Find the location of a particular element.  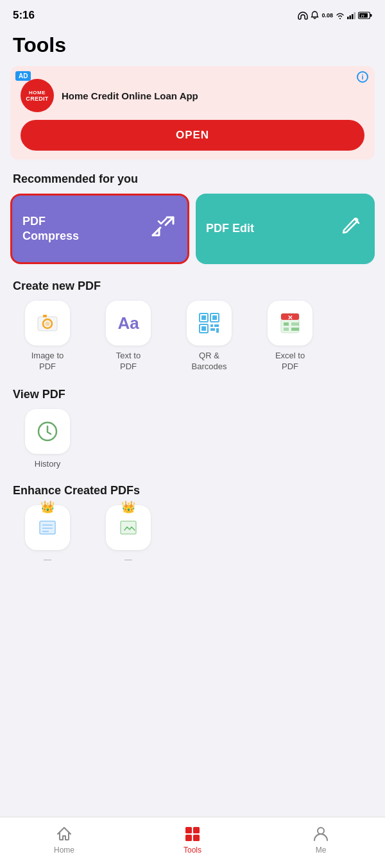

bottom-nav: Home Tools Me is located at coordinates (193, 842).